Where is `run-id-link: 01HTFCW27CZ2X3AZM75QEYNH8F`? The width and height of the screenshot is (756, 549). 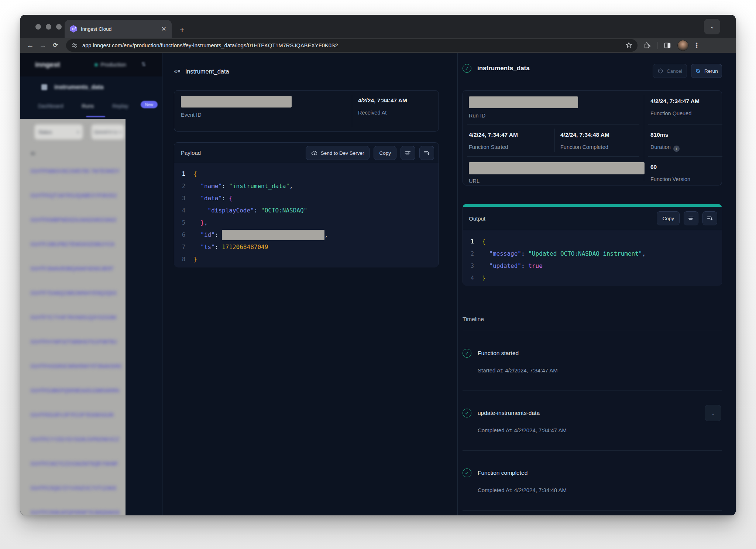
run-id-link: 01HTFCW27CZ2X3AZM75QEYNH8F is located at coordinates (75, 464).